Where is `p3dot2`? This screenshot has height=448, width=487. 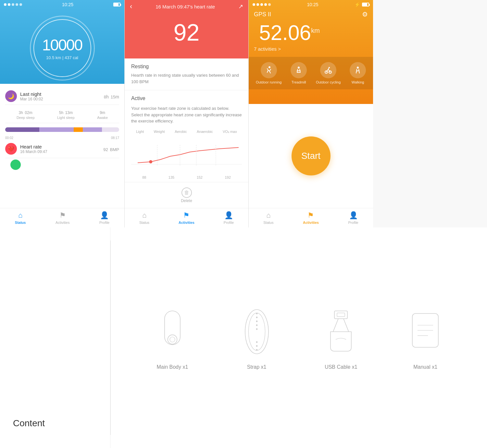 p3dot2 is located at coordinates (258, 5).